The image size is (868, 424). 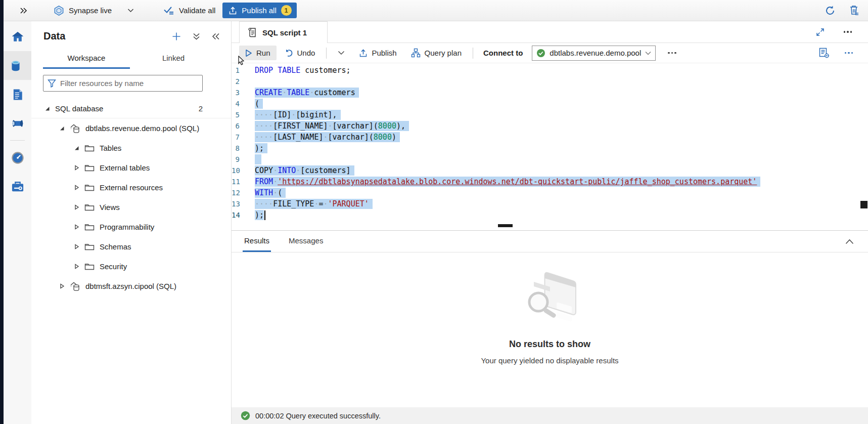 What do you see at coordinates (341, 53) in the screenshot?
I see `run-options-dropdown` at bounding box center [341, 53].